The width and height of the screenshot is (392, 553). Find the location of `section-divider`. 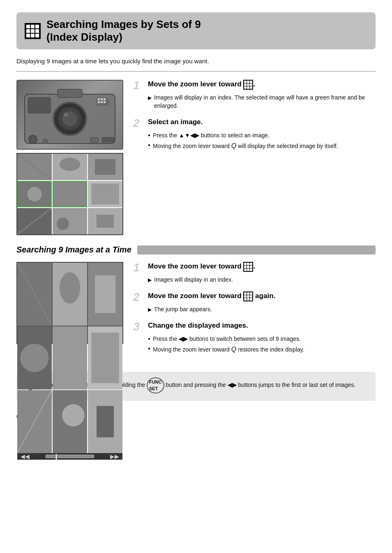

section-divider is located at coordinates (196, 72).